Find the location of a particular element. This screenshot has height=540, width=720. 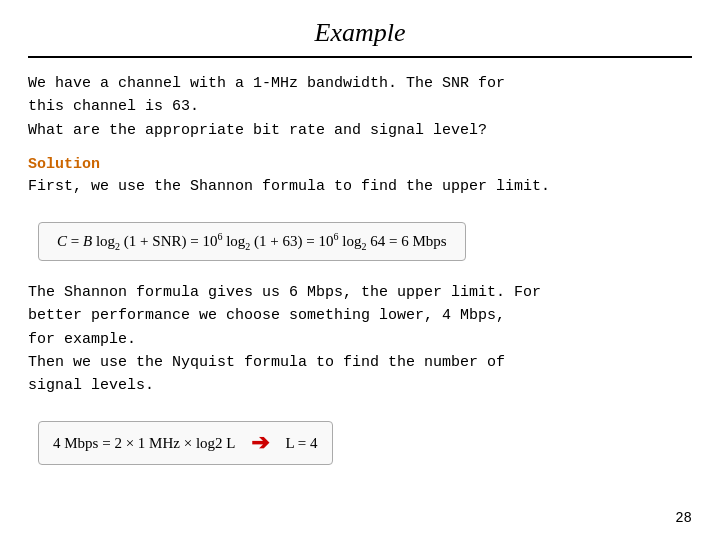

formula2-container: 4 Mbps = 2 × 1 MHz × log2 L ➔ L = 4 is located at coordinates (360, 441).